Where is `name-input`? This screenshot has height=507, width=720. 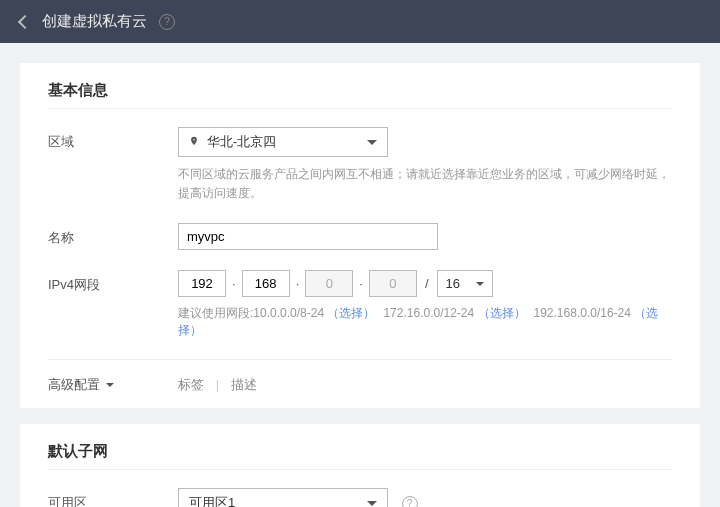
name-input is located at coordinates (308, 236).